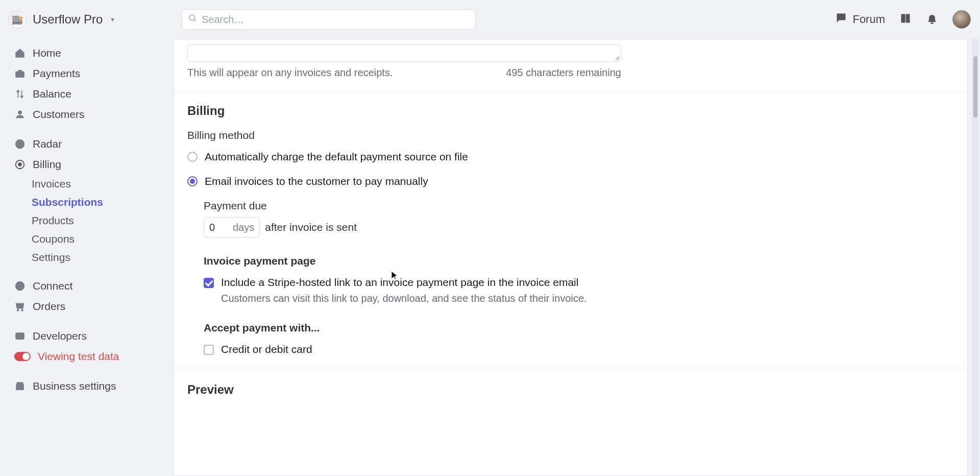  Describe the element at coordinates (193, 19) in the screenshot. I see `search-icon` at that location.